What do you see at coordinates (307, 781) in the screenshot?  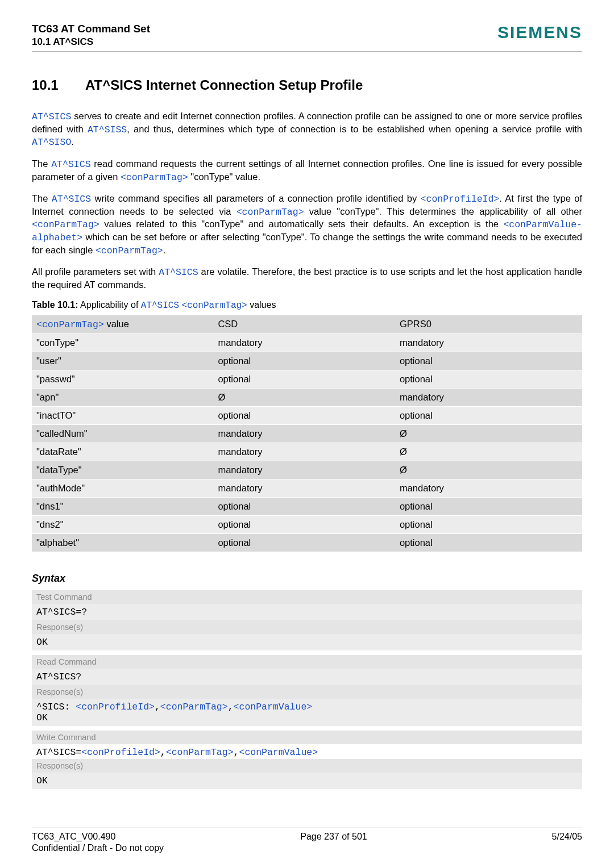 I see `write-response: OK` at bounding box center [307, 781].